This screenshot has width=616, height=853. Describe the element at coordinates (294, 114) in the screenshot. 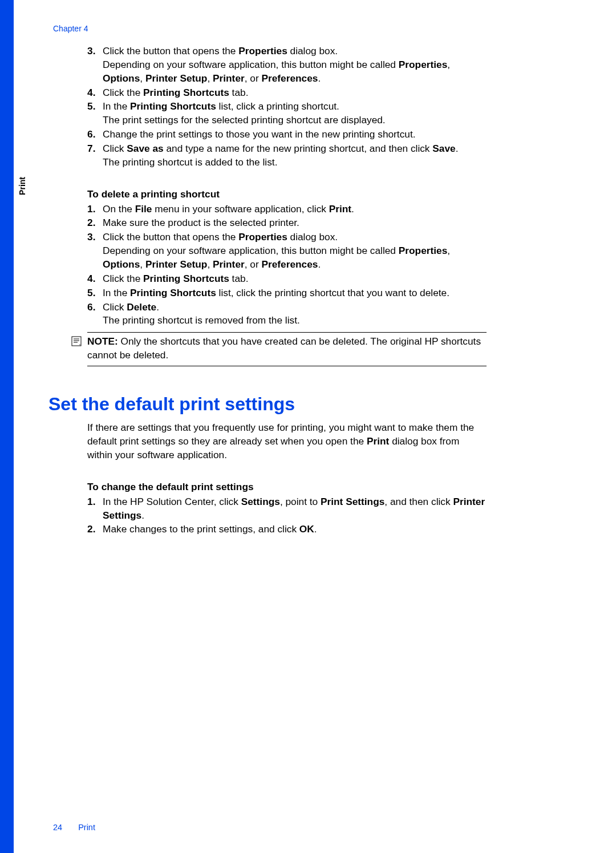

I see `list-item: In the Printing Shortcuts list, click a …` at that location.